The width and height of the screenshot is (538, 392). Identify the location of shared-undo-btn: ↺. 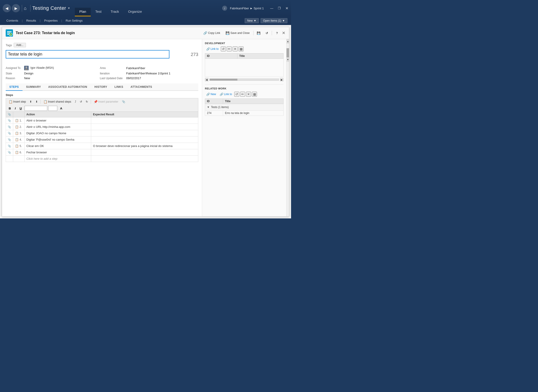
(81, 102).